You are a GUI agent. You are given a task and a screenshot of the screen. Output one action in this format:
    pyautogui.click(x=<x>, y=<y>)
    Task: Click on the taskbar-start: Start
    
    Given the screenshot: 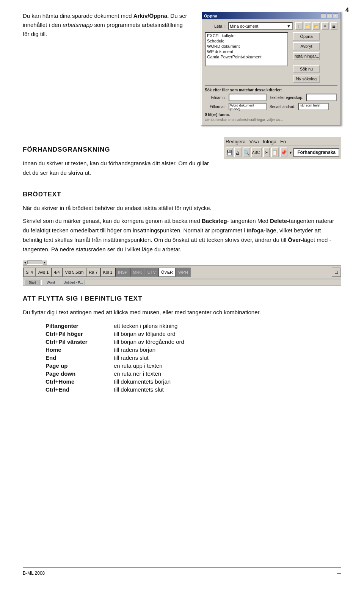 What is the action you would take?
    pyautogui.click(x=32, y=282)
    